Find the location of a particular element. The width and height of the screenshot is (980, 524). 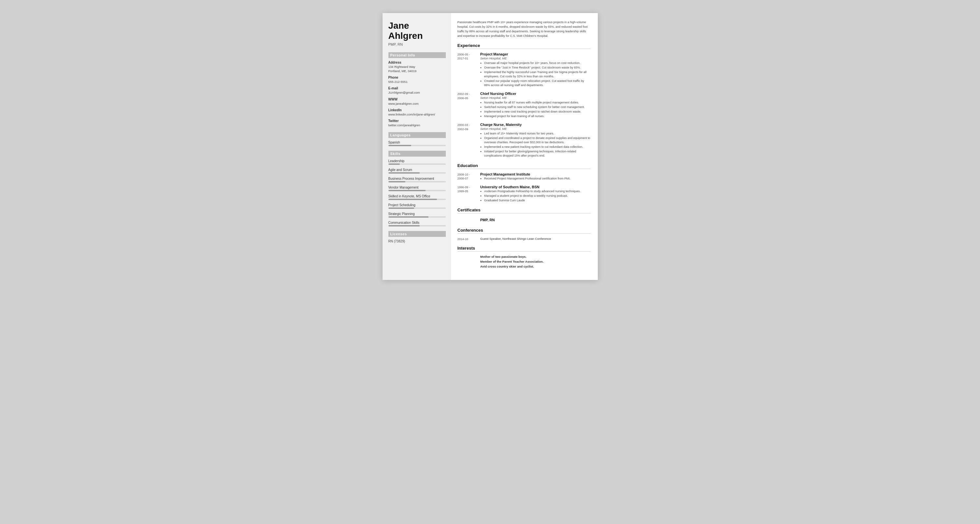

interest-text: Avid cross country skier and cyclist. is located at coordinates (508, 266).